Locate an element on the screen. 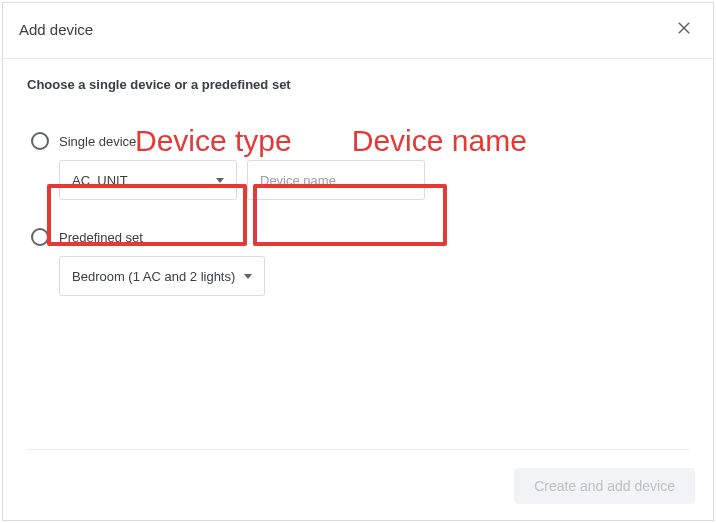  option-predefined-set: Predefined set Bedroom (1 AC and 2 light… is located at coordinates (358, 262).